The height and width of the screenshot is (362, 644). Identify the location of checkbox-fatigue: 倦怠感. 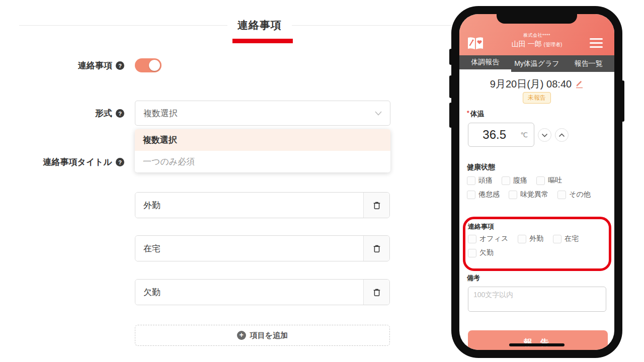
(483, 195).